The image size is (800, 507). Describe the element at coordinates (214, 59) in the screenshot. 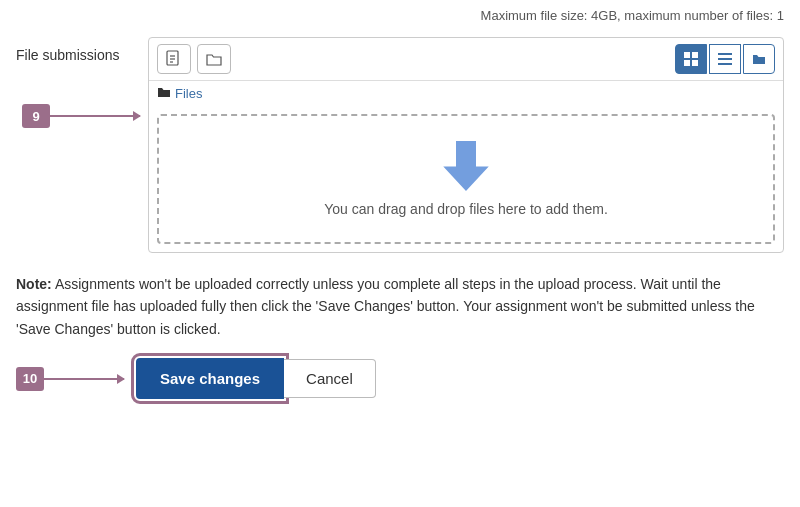

I see `add-folder-button` at that location.